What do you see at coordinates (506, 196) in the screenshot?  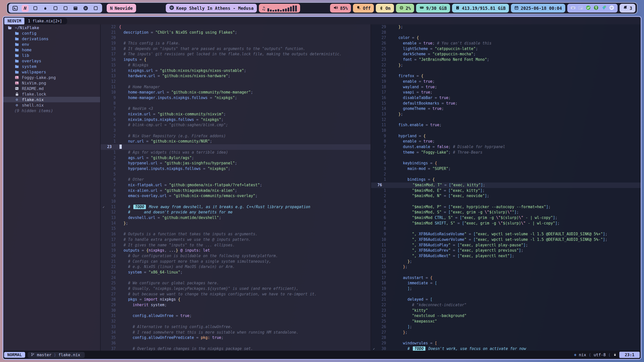 I see `code-line: 2 "$mainMod, N" = ["exec, neovide"];` at bounding box center [506, 196].